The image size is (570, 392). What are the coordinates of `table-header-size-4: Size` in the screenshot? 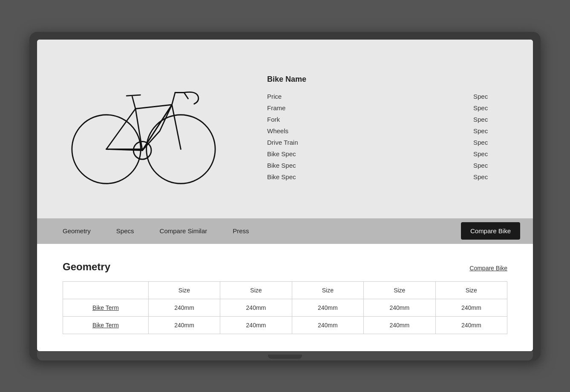 It's located at (400, 290).